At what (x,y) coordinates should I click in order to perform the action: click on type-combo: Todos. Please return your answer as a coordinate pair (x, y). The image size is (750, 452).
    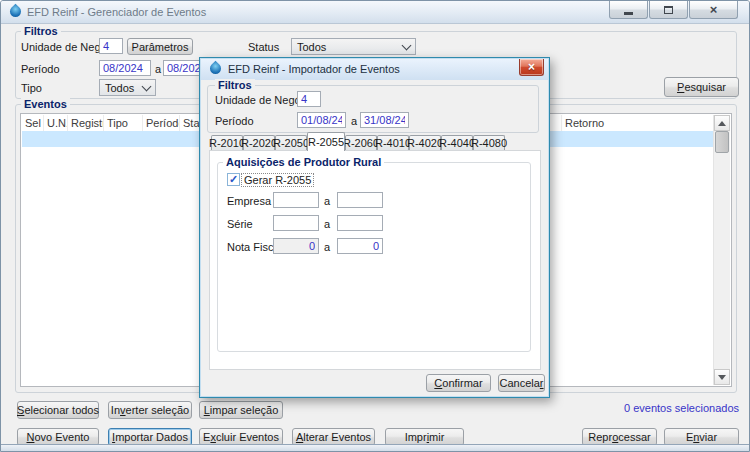
    Looking at the image, I should click on (128, 88).